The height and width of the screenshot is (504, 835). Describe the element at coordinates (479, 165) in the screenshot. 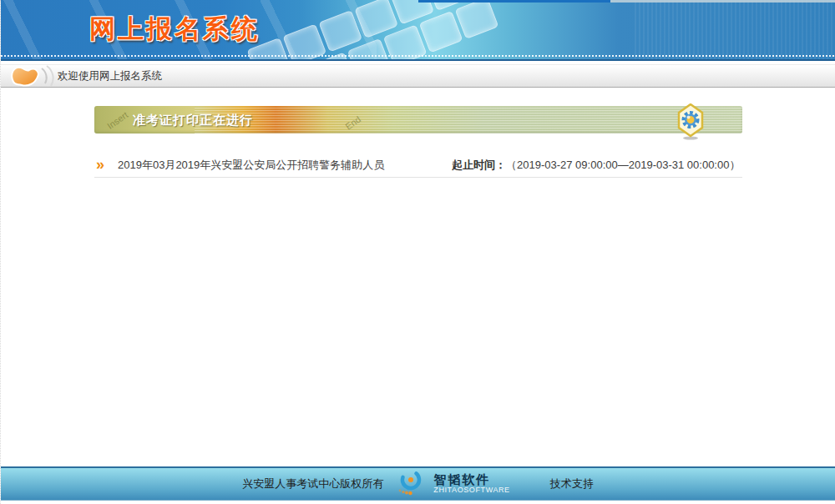

I see `time-range-label: 起止时间：` at that location.